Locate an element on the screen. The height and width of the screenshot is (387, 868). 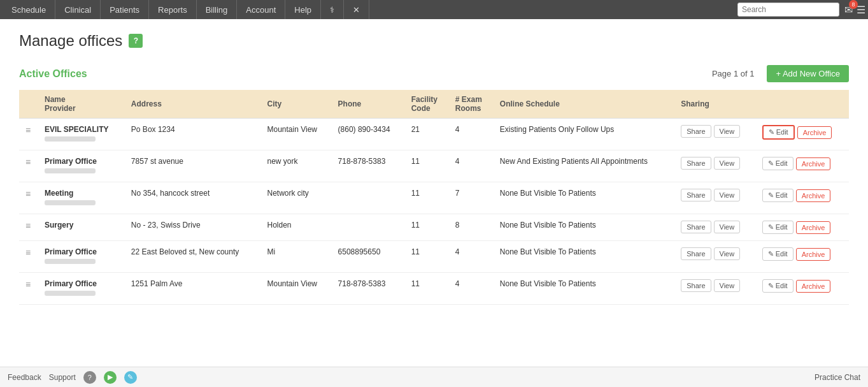
nav-patients: Patients is located at coordinates (125, 10).